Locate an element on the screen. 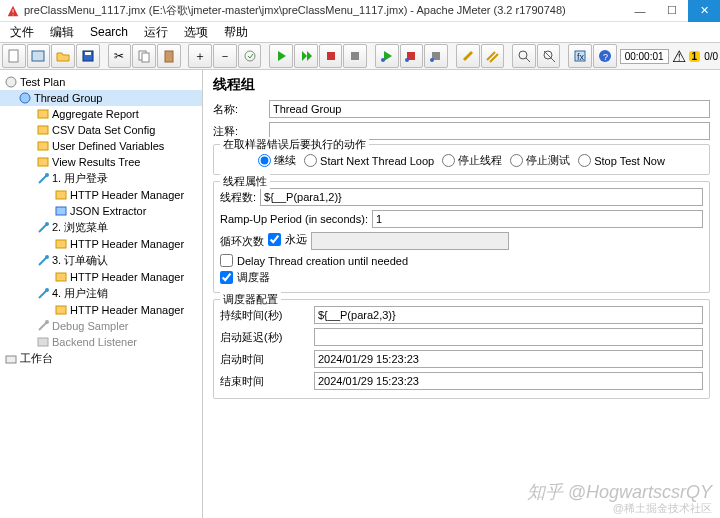  new-button is located at coordinates (14, 56).